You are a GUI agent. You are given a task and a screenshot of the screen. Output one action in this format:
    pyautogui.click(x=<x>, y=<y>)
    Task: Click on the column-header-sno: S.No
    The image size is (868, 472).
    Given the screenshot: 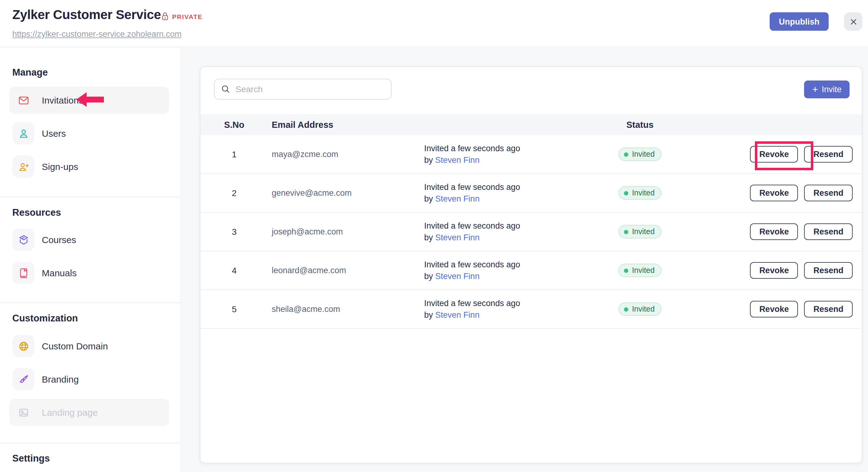 What is the action you would take?
    pyautogui.click(x=235, y=125)
    